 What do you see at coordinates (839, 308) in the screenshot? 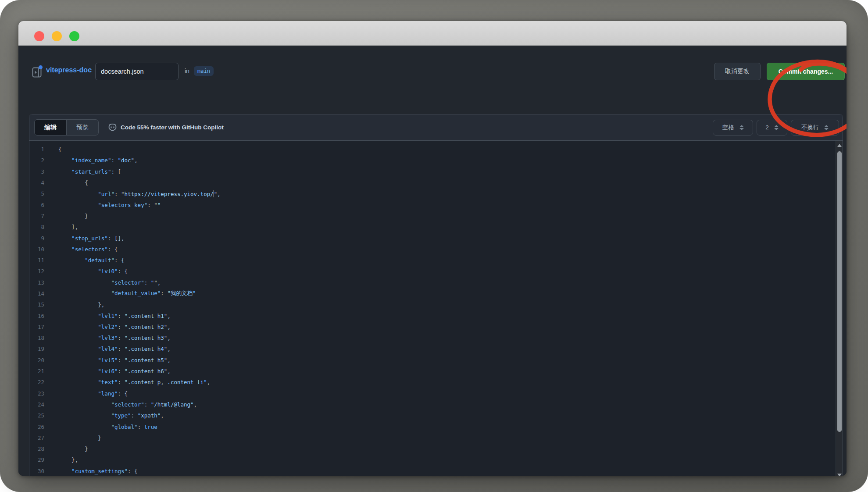
I see `vertical-scrollbar` at bounding box center [839, 308].